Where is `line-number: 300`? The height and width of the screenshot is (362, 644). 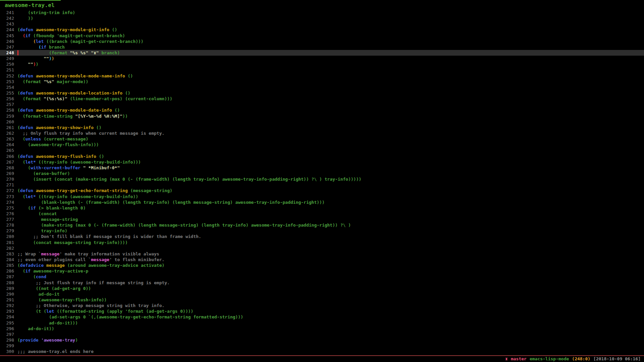 line-number: 300 is located at coordinates (7, 351).